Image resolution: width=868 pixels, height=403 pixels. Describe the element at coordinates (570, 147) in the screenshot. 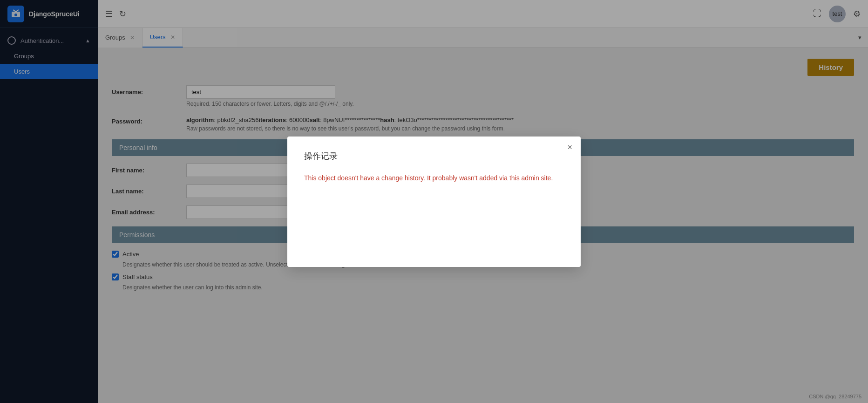

I see `modal-close-button: ×` at that location.